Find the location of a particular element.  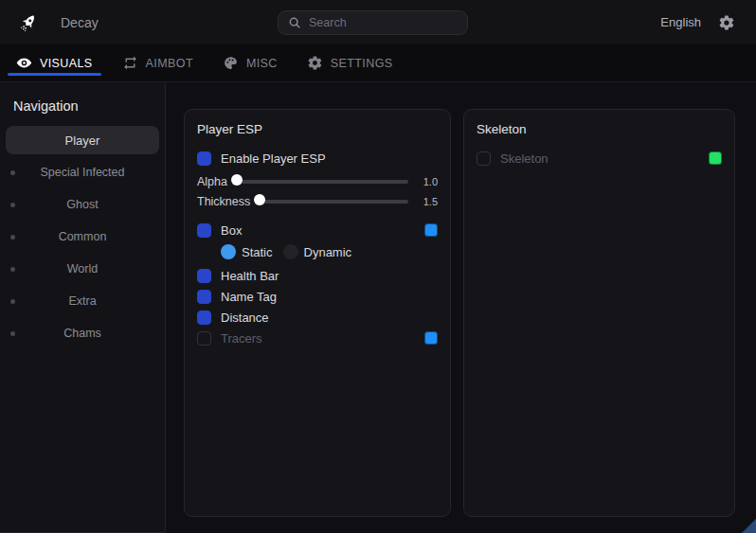

tracers-color-swatch is located at coordinates (431, 338).